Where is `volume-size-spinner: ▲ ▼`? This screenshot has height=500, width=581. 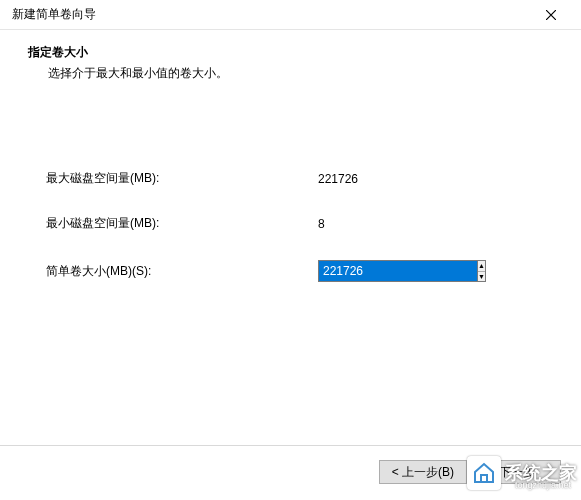
volume-size-spinner: ▲ ▼ is located at coordinates (358, 271).